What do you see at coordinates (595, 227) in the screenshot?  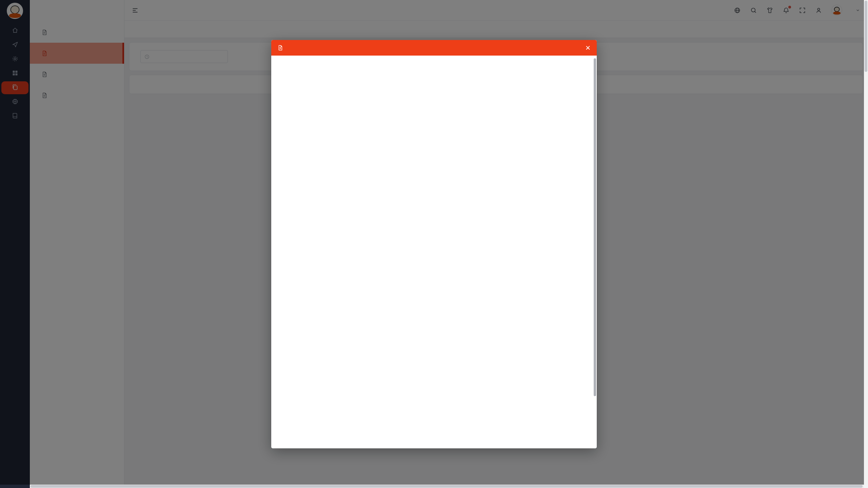 I see `modal-scrollbar` at bounding box center [595, 227].